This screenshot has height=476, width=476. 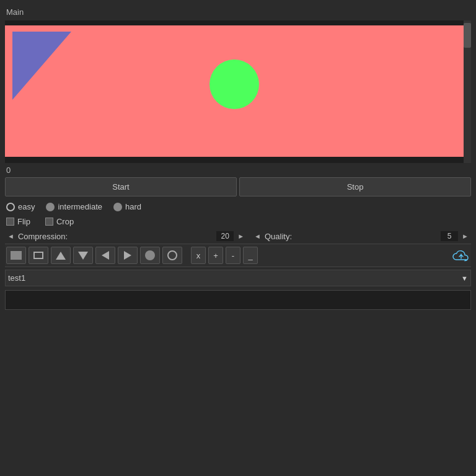 What do you see at coordinates (238, 12) in the screenshot?
I see `page-title: Main` at bounding box center [238, 12].